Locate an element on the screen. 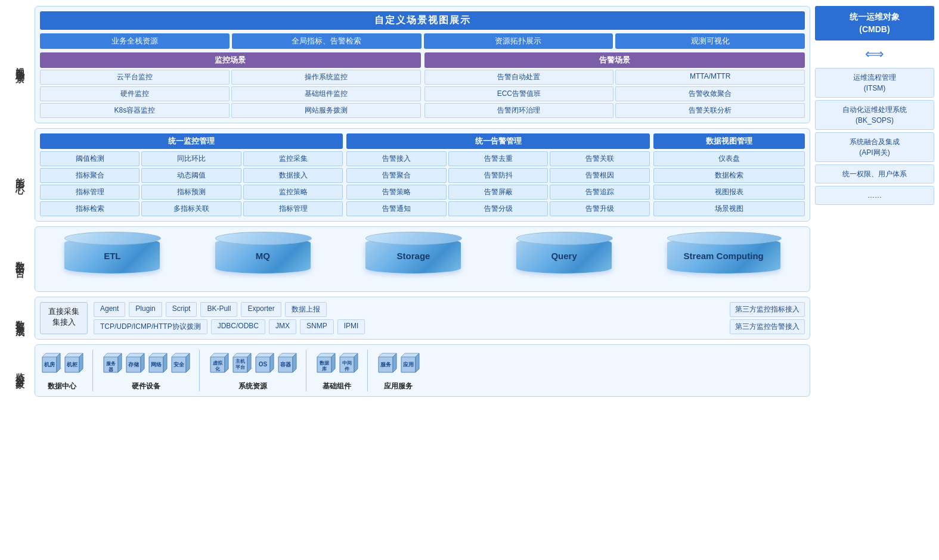 Image resolution: width=939 pixels, height=560 pixels. integ-datareport: 数据上报 is located at coordinates (306, 310).